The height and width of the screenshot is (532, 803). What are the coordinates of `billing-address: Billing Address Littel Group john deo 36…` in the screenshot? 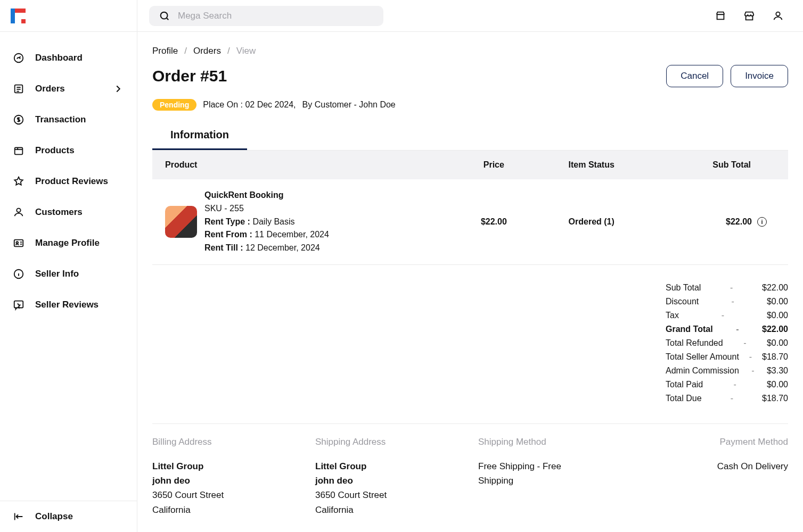 It's located at (226, 477).